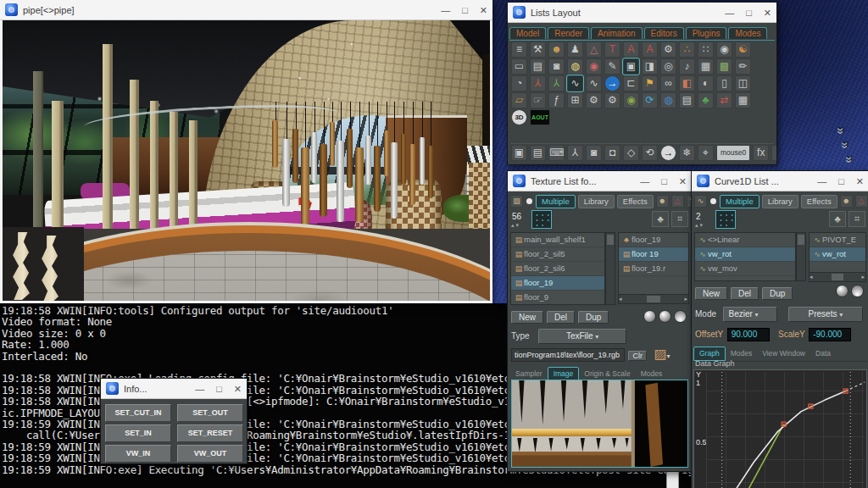 The image size is (868, 488). What do you see at coordinates (654, 269) in the screenshot?
I see `tree-item: ▤floor_19.r` at bounding box center [654, 269].